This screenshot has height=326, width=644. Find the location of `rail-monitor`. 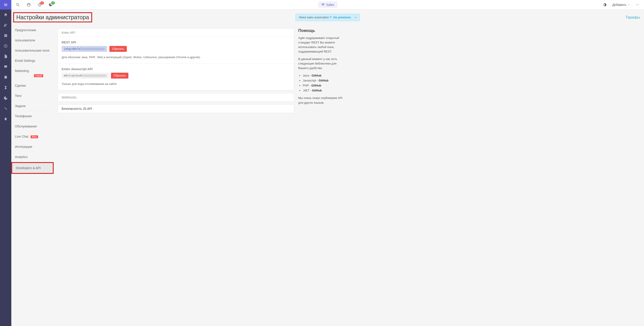

rail-monitor is located at coordinates (6, 67).